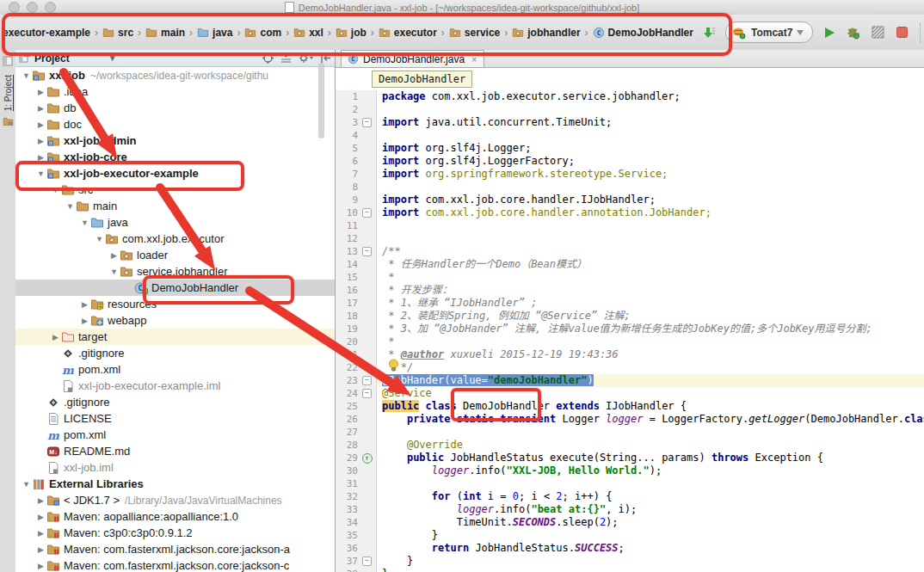 The width and height of the screenshot is (924, 572). What do you see at coordinates (630, 549) in the screenshot?
I see `code-line-36: 36 return JobHandleStatus.SUCCESS;` at bounding box center [630, 549].